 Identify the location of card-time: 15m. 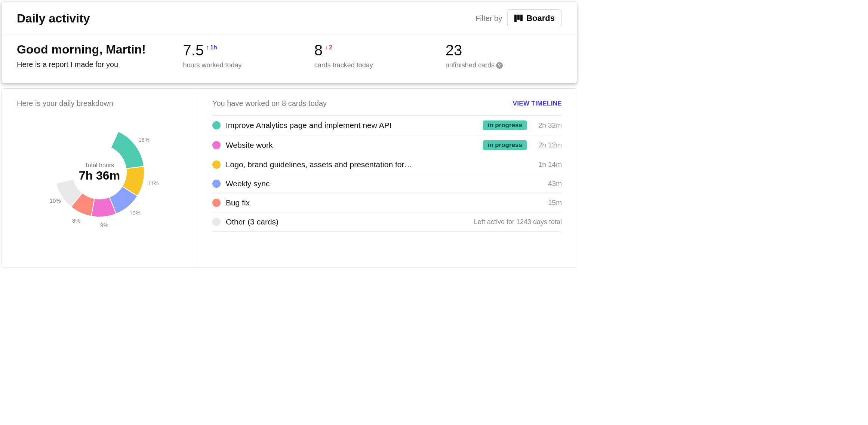
(547, 203).